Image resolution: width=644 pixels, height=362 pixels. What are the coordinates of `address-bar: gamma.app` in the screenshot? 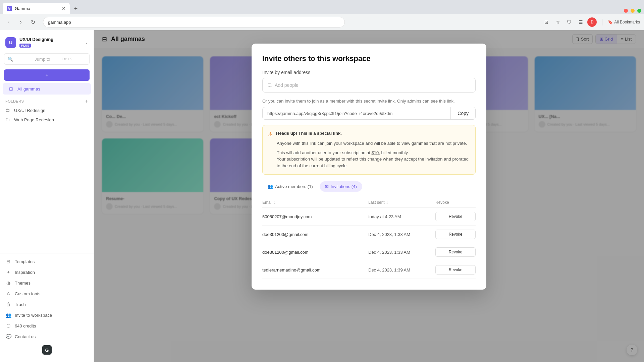 It's located at (194, 22).